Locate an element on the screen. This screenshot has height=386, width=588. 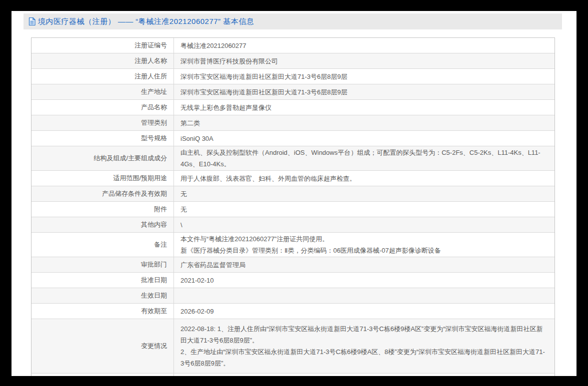
row-value: 本文件与“粤械注准20212060277”注册证共同使用。 新《医疗器械分类目录… is located at coordinates (364, 245).